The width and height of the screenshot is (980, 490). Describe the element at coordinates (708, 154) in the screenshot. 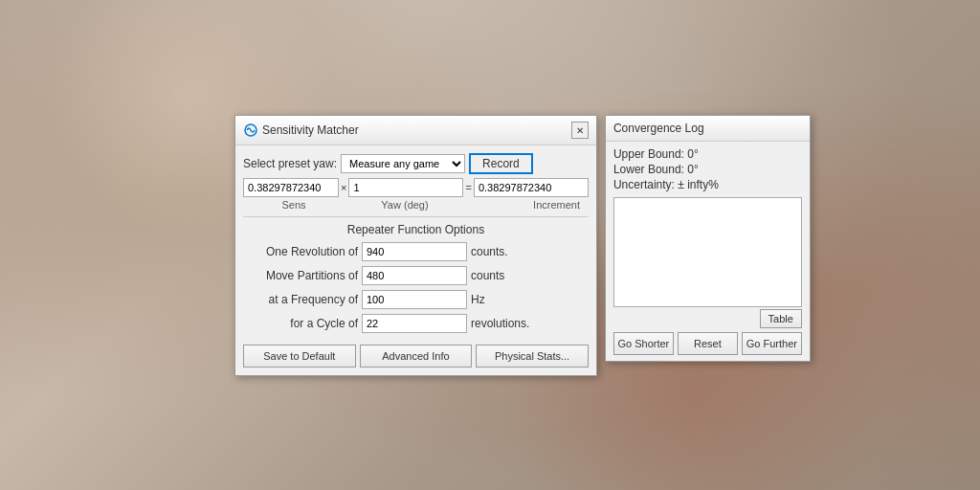

I see `upper-bound-row: Upper Bound: 0°` at that location.